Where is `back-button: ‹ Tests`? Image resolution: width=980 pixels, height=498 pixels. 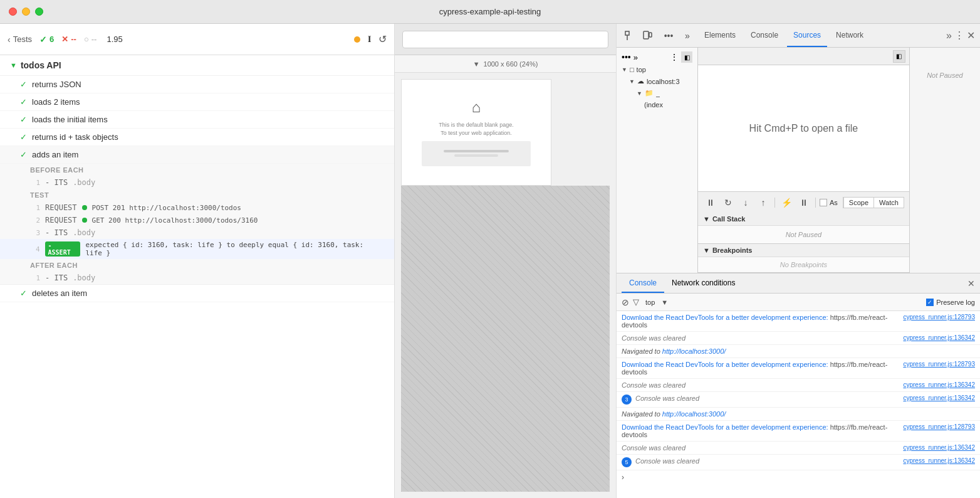 back-button: ‹ Tests is located at coordinates (20, 40).